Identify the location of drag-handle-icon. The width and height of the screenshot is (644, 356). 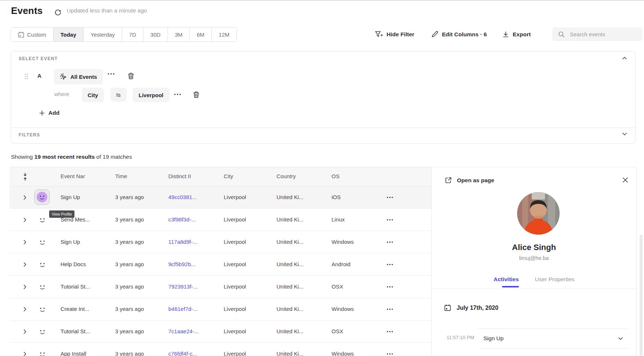
(26, 76).